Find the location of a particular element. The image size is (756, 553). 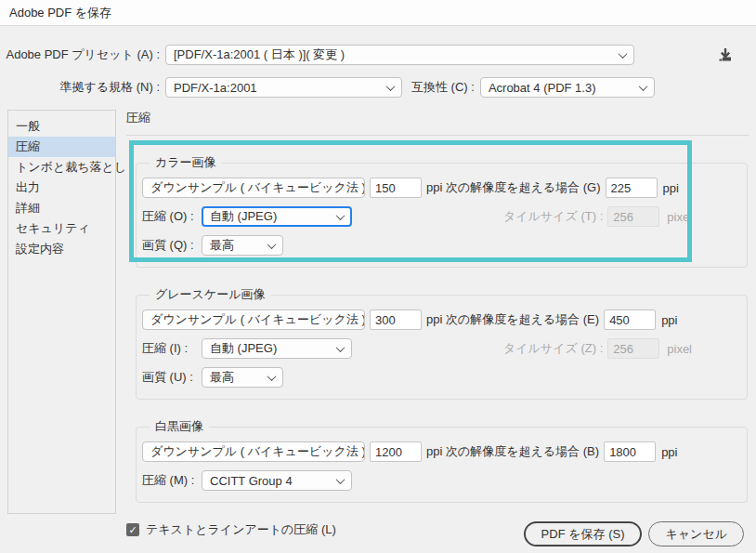

standard-select-value: PDF/X-1a:2001 is located at coordinates (215, 87).